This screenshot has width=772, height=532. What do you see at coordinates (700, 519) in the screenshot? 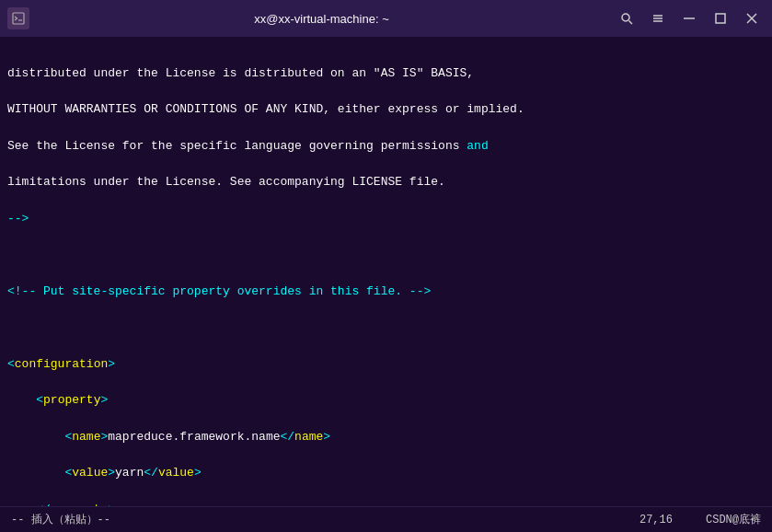
I see `status-right: 27,16 CSDN@底裤` at bounding box center [700, 519].